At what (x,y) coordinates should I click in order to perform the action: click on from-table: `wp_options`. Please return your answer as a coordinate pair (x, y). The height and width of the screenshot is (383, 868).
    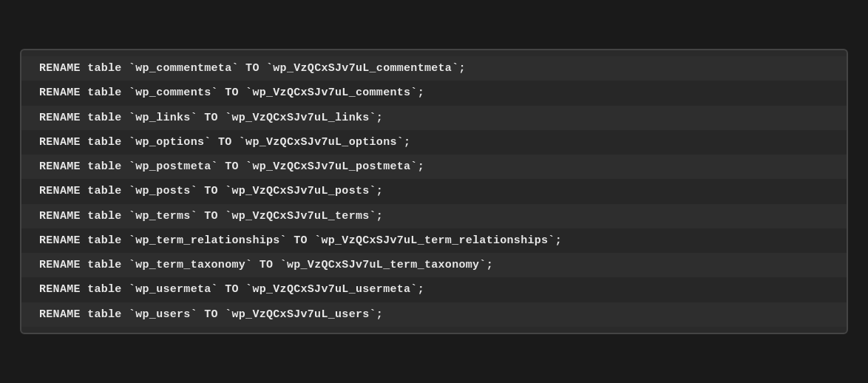
    Looking at the image, I should click on (170, 142).